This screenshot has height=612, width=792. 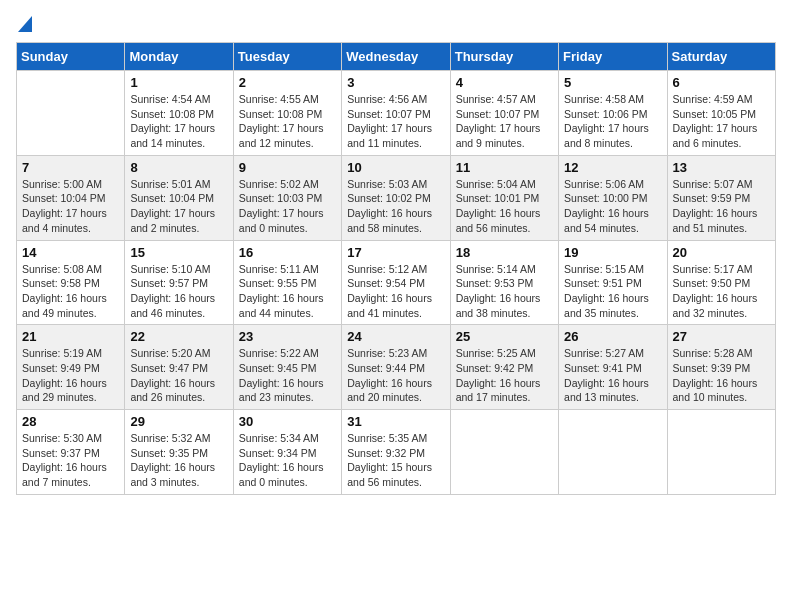 What do you see at coordinates (722, 168) in the screenshot?
I see `day-number: 13` at bounding box center [722, 168].